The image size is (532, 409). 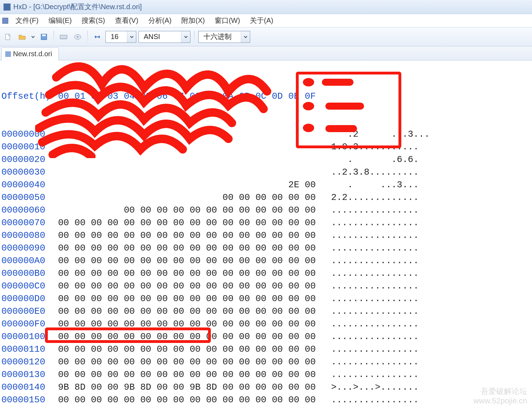 I want to click on hex-row: 00000160 00 00 00 00 00 00 00 00 .......…, so click(x=267, y=408).